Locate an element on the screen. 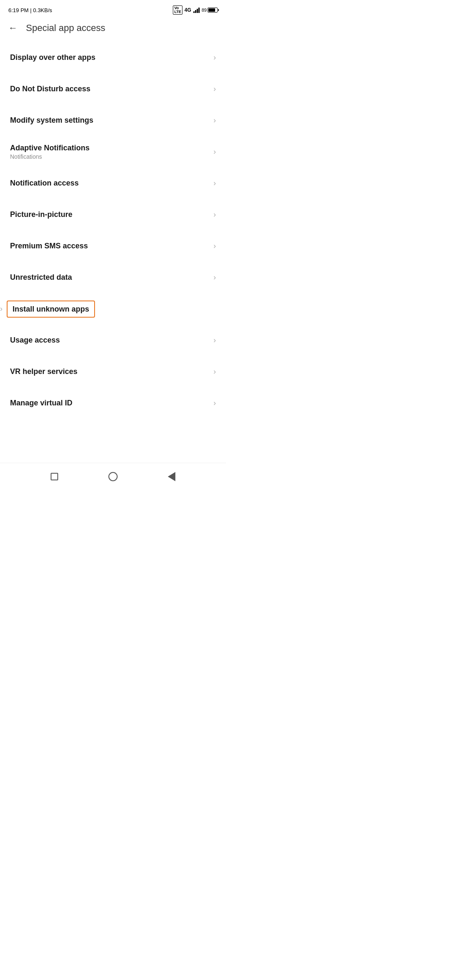 This screenshot has height=980, width=452. menu-item-content: Picture-in-picture is located at coordinates (41, 214).